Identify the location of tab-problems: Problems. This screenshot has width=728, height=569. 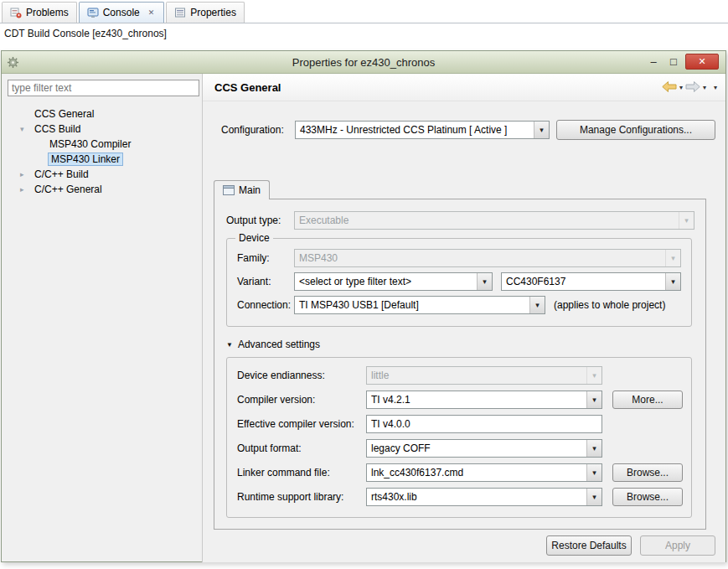
(39, 12).